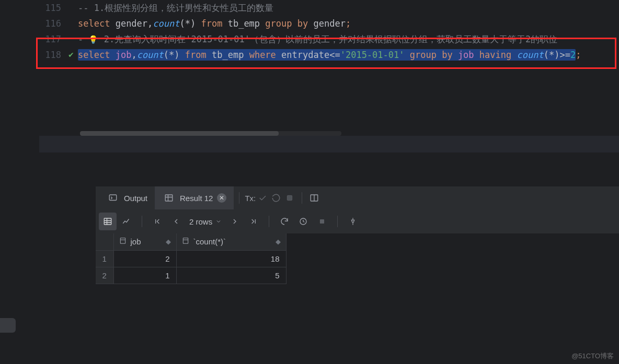 This screenshot has width=619, height=364. What do you see at coordinates (593, 356) in the screenshot?
I see `watermark: @51CTO博客` at bounding box center [593, 356].